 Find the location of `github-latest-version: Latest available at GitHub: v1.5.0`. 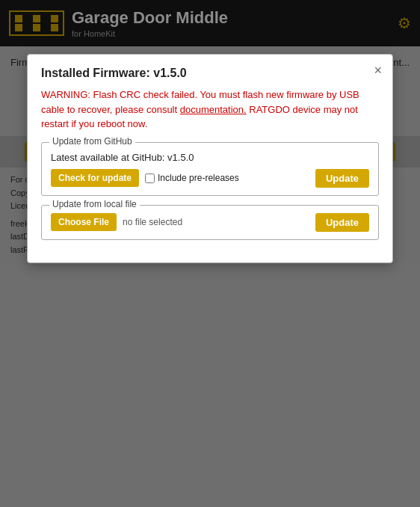

github-latest-version: Latest available at GitHub: v1.5.0 is located at coordinates (210, 157).